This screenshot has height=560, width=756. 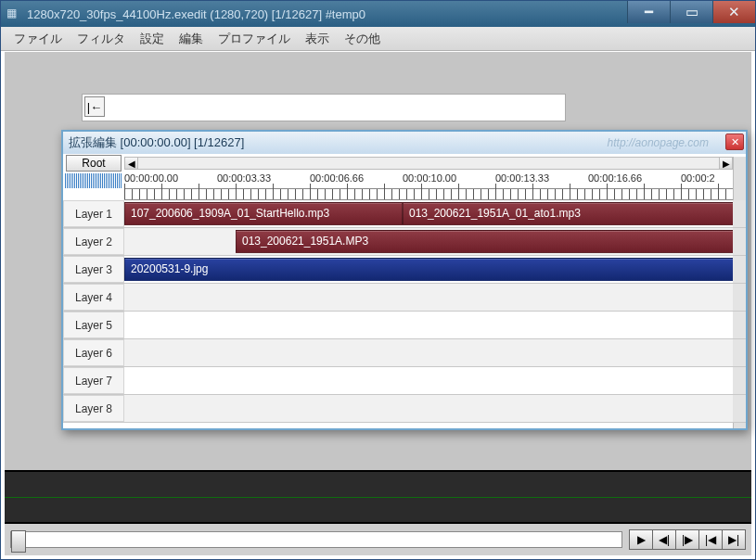 I want to click on transport-controls: ▶ ◀| |▶ |◀ ▶|, so click(x=378, y=540).